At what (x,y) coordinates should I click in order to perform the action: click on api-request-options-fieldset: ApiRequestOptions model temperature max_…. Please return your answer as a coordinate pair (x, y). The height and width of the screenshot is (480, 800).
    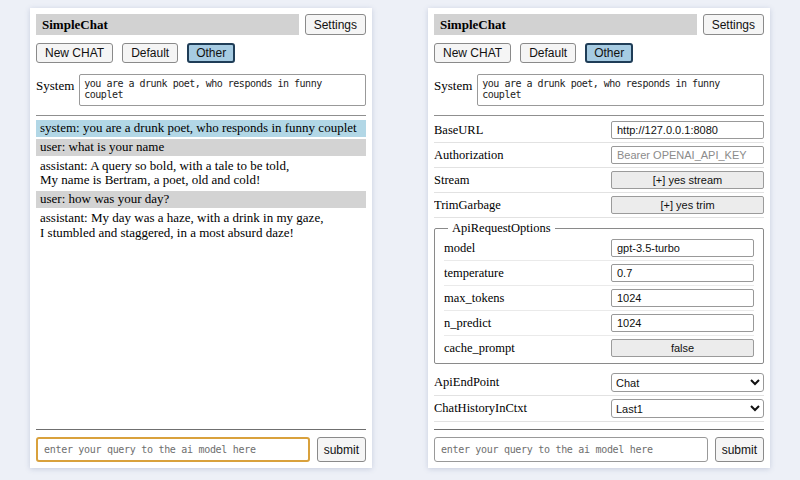
    Looking at the image, I should click on (599, 292).